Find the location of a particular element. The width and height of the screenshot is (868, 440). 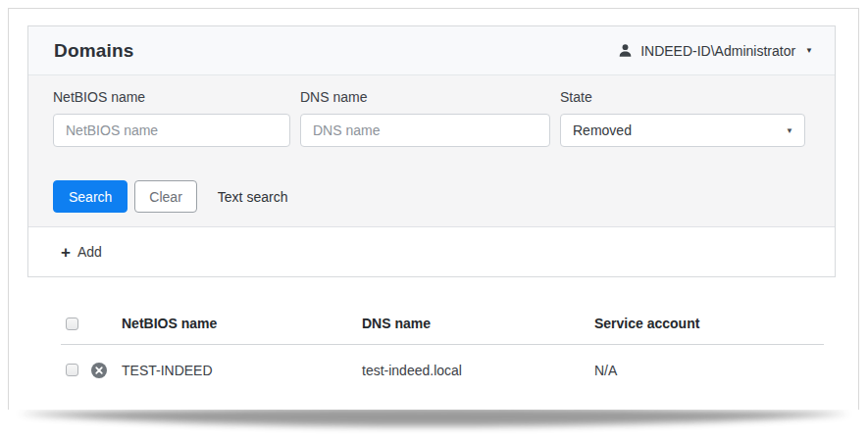

table-row: TEST-INDEED test-indeed.local N/A is located at coordinates (442, 370).